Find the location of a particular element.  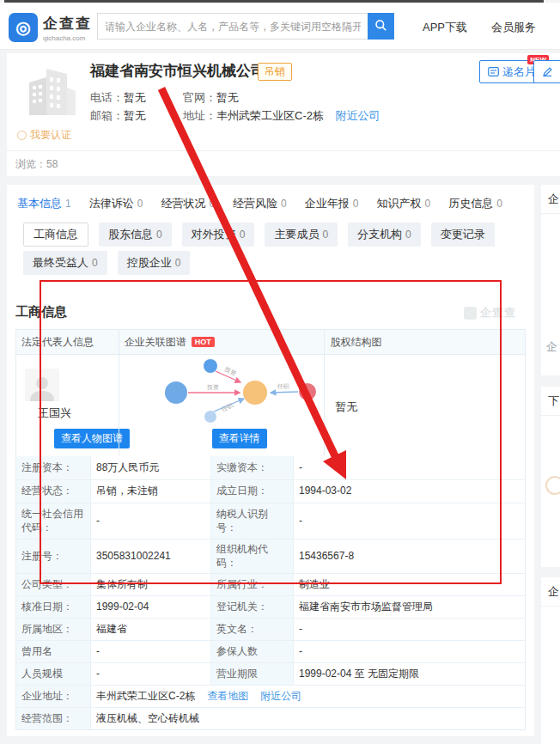

sidebar-panel-2-header: 下 is located at coordinates (551, 401).